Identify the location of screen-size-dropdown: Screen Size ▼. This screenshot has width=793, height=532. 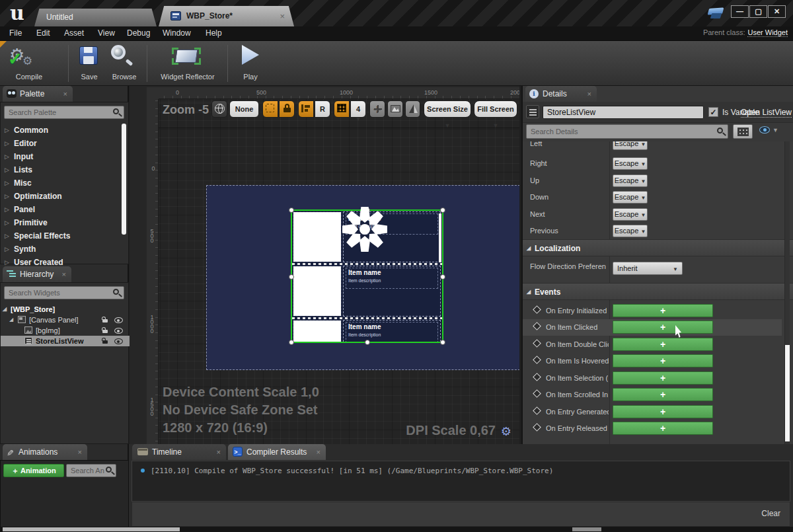
(447, 109).